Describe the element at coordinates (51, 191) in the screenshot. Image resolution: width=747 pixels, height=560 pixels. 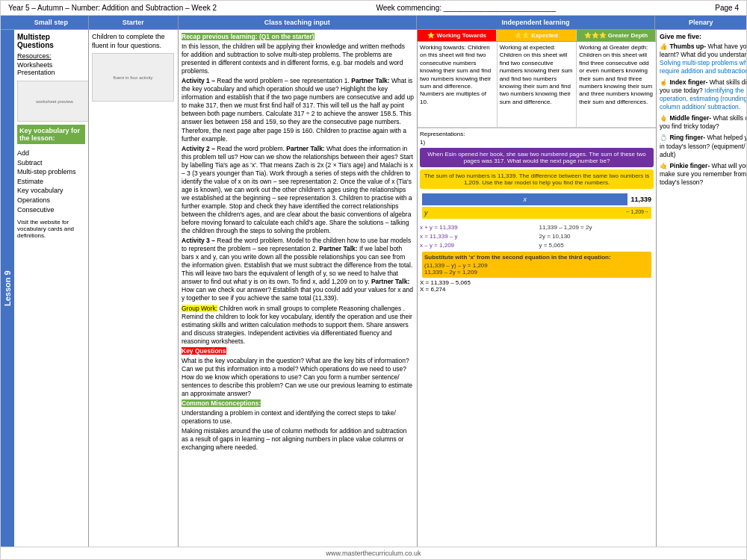
I see `vocab-key-vocab: Key vocabulary` at that location.